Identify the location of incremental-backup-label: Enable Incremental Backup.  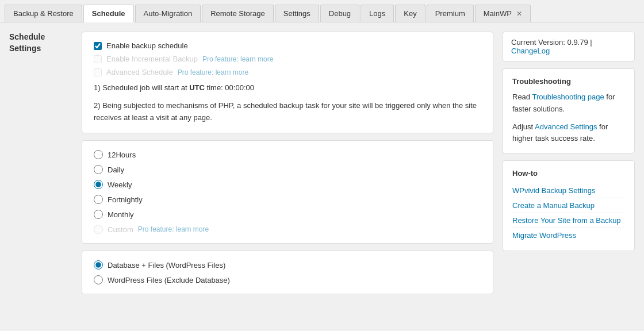
(152, 59).